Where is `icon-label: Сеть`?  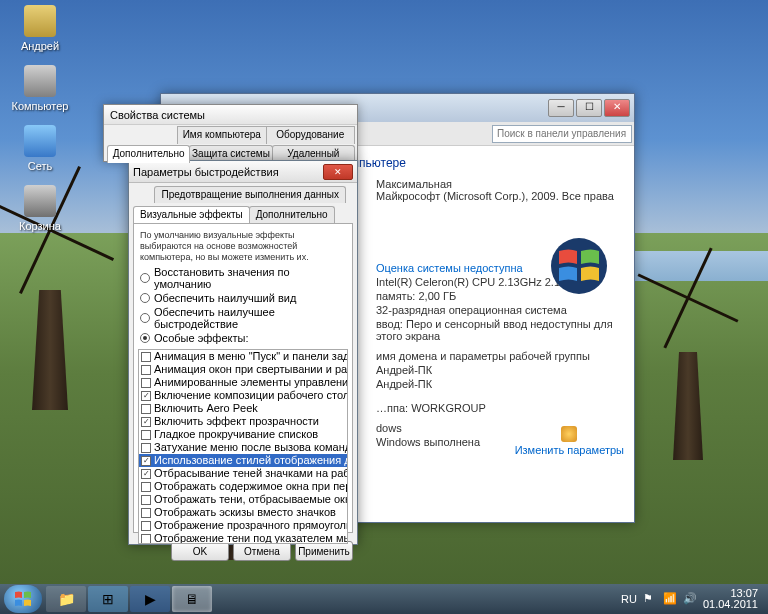 icon-label: Сеть is located at coordinates (40, 166).